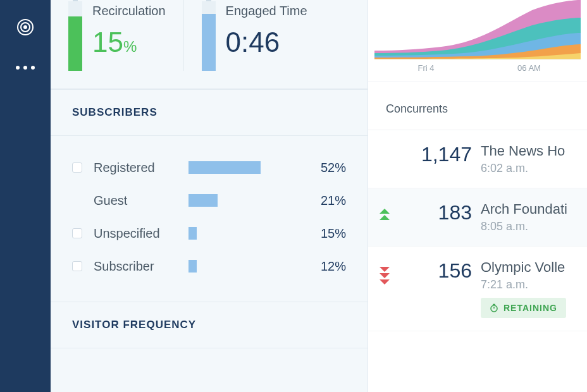 The height and width of the screenshot is (392, 587). Describe the element at coordinates (141, 234) in the screenshot. I see `subscriber-label: Unspecified` at that location.